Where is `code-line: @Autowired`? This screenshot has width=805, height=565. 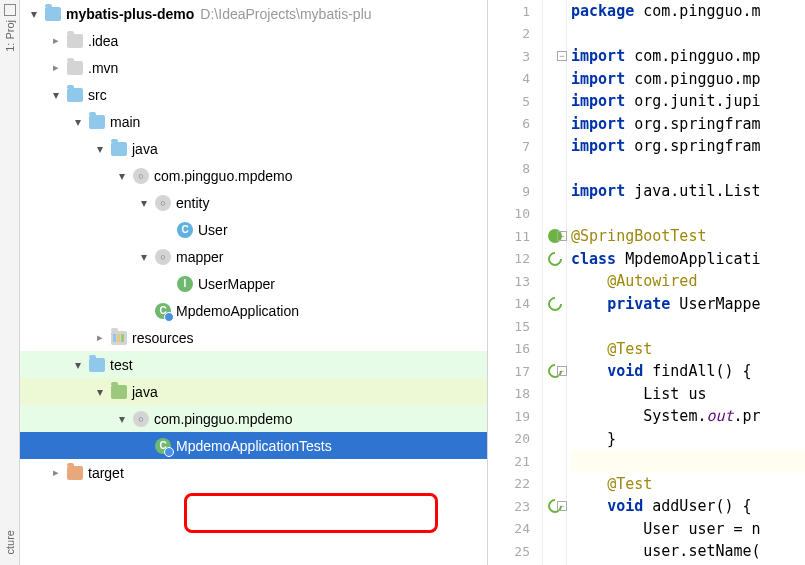
code-line: @Autowired is located at coordinates (688, 282).